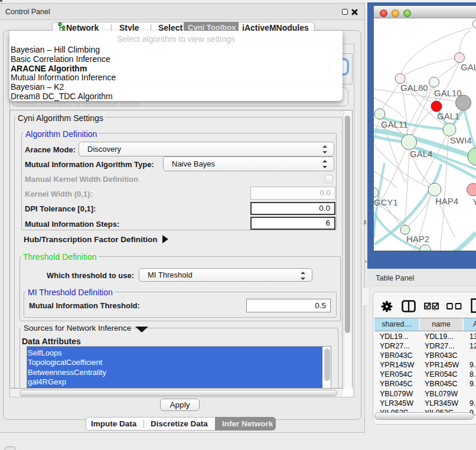 Image resolution: width=476 pixels, height=450 pixels. Describe the element at coordinates (446, 201) in the screenshot. I see `svg-text: HAP4` at that location.